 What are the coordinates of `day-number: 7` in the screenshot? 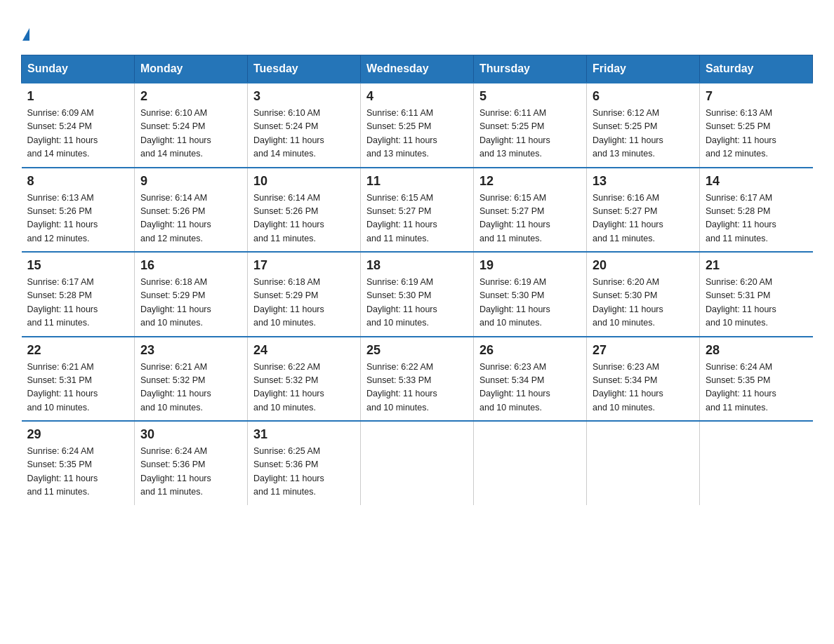 It's located at (757, 97).